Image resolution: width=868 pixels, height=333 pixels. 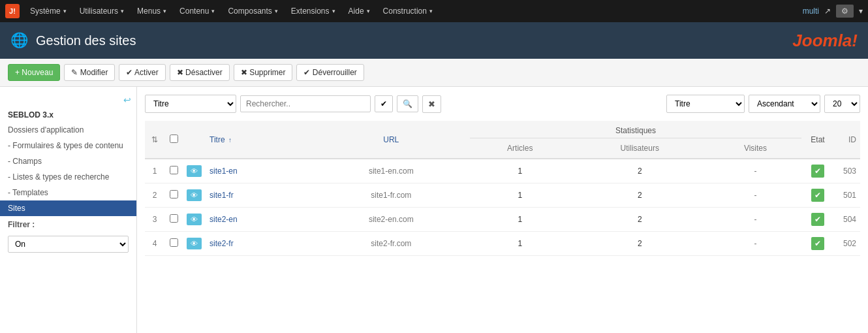 I want to click on nav-item-extensions: Extensions▾, so click(x=313, y=11).